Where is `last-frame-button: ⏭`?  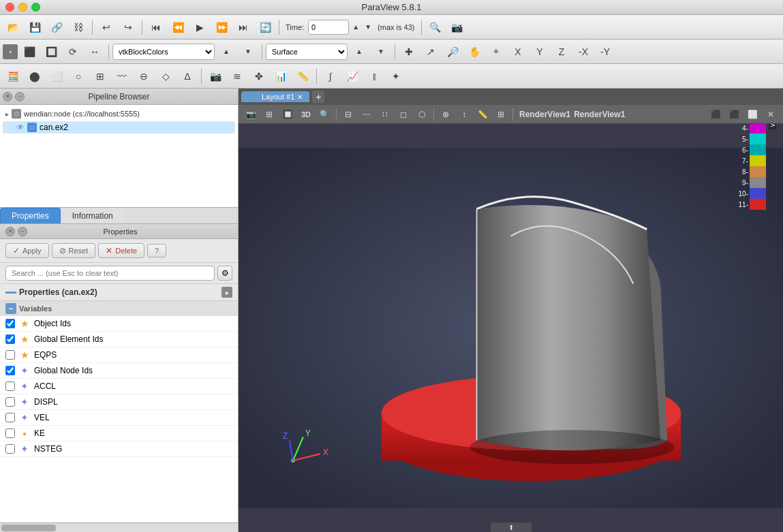
last-frame-button: ⏭ is located at coordinates (243, 27).